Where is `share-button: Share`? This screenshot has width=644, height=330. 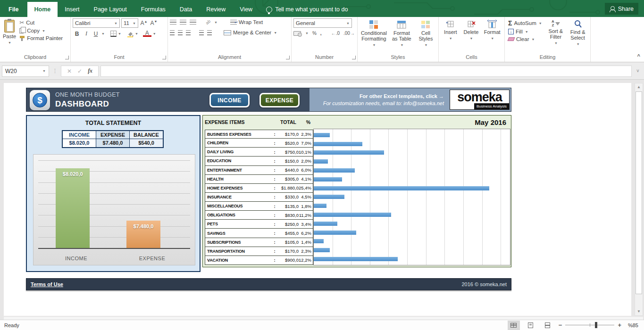
share-button: Share is located at coordinates (622, 8).